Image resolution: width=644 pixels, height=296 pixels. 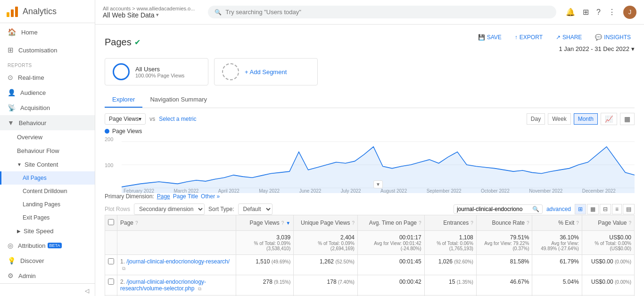 I want to click on search-input, so click(x=388, y=12).